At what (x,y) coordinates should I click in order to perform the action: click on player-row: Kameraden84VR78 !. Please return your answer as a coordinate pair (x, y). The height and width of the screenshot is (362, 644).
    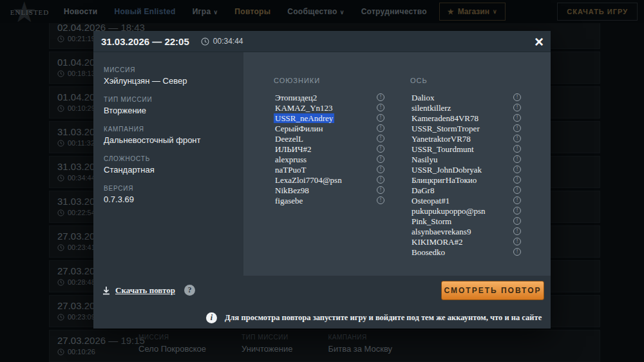
    Looking at the image, I should click on (466, 118).